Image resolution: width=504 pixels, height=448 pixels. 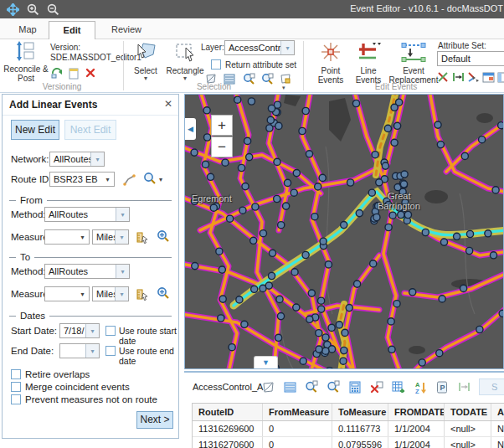 What do you see at coordinates (355, 387) in the screenshot?
I see `field-calculator-icon` at bounding box center [355, 387].